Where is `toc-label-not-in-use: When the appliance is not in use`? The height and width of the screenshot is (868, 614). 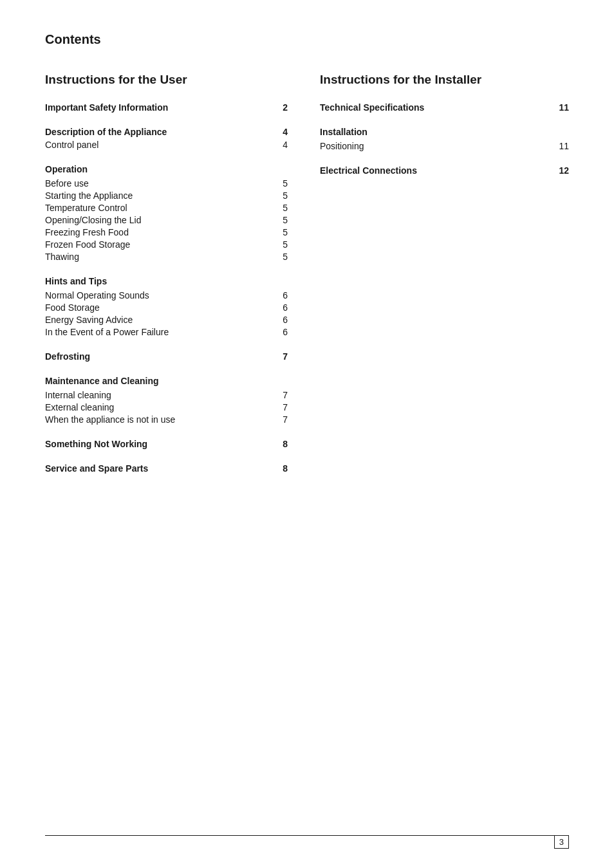 toc-label-not-in-use: When the appliance is not in use is located at coordinates (158, 420).